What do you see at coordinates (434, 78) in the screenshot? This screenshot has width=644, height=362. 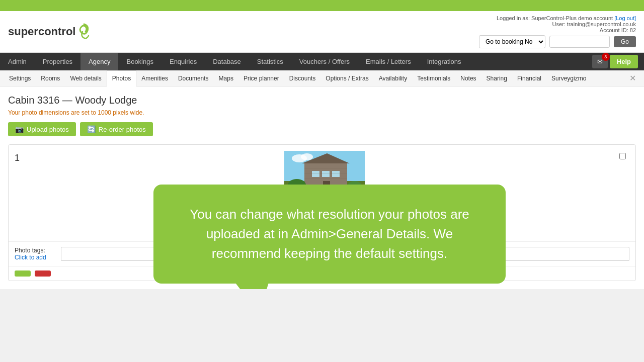 I see `subnav-testimonials: Testimonials` at bounding box center [434, 78].